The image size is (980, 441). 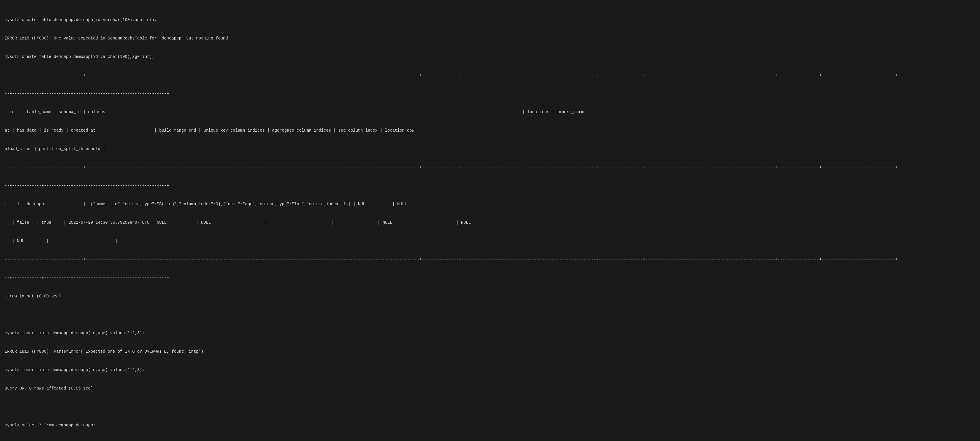 What do you see at coordinates (490, 223) in the screenshot?
I see `line-12: | false | true | 2022-07-29 14:30:36.792…` at bounding box center [490, 223].